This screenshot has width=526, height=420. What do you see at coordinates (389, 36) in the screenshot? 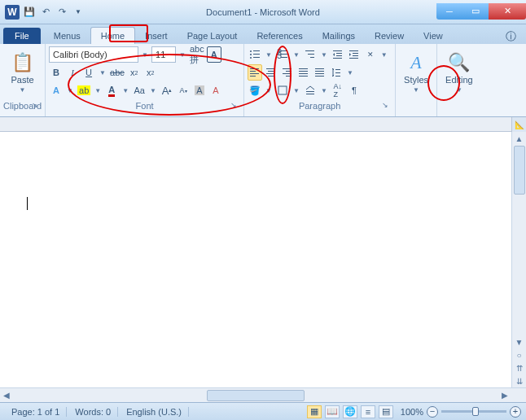
I see `tab-review: Review` at bounding box center [389, 36].